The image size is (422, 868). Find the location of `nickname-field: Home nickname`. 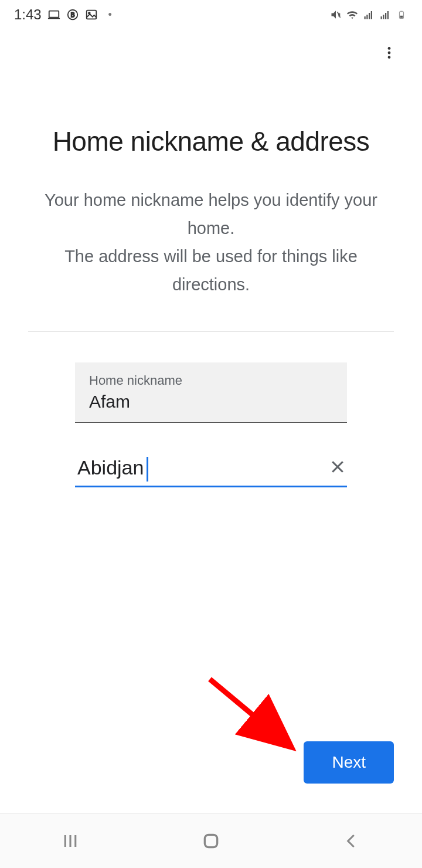

nickname-field: Home nickname is located at coordinates (211, 393).